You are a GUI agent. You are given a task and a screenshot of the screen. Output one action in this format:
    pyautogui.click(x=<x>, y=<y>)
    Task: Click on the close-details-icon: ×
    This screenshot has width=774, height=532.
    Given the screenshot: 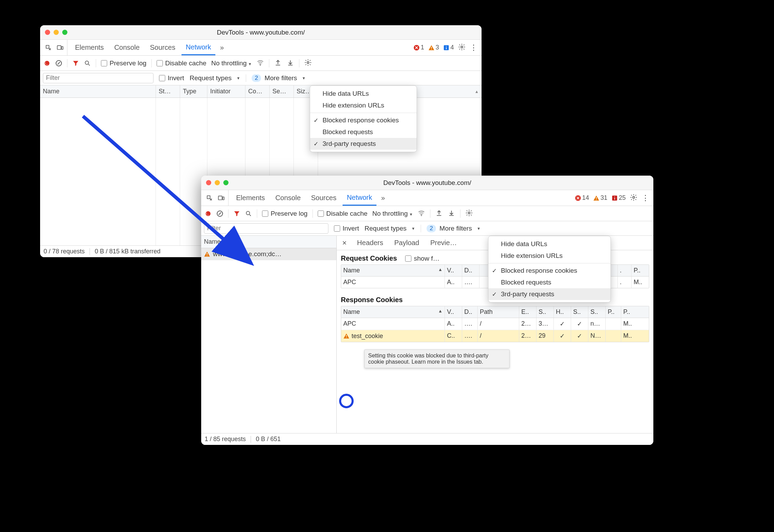 What is the action you would take?
    pyautogui.click(x=344, y=243)
    